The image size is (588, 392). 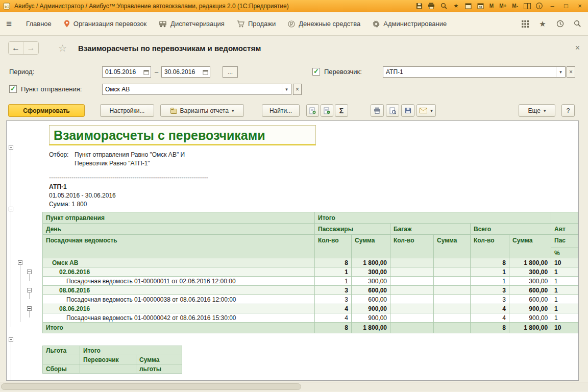 What do you see at coordinates (146, 72) in the screenshot?
I see `period-from-calendar-button` at bounding box center [146, 72].